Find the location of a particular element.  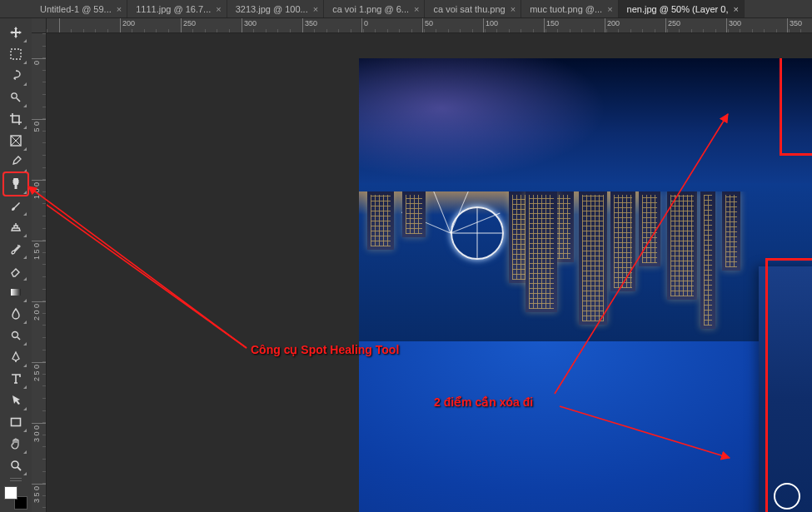

brush-tool is located at coordinates (16, 206).